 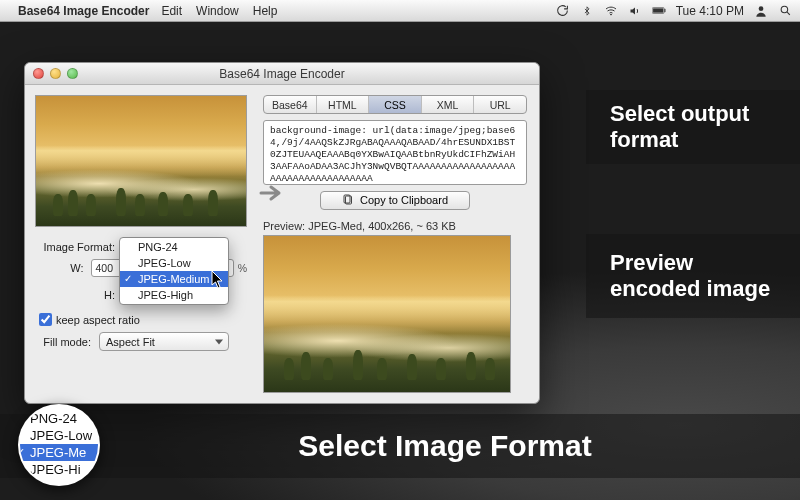 I want to click on output-text: background-image: url(data:image/jpeg;ba…, so click(x=395, y=152).